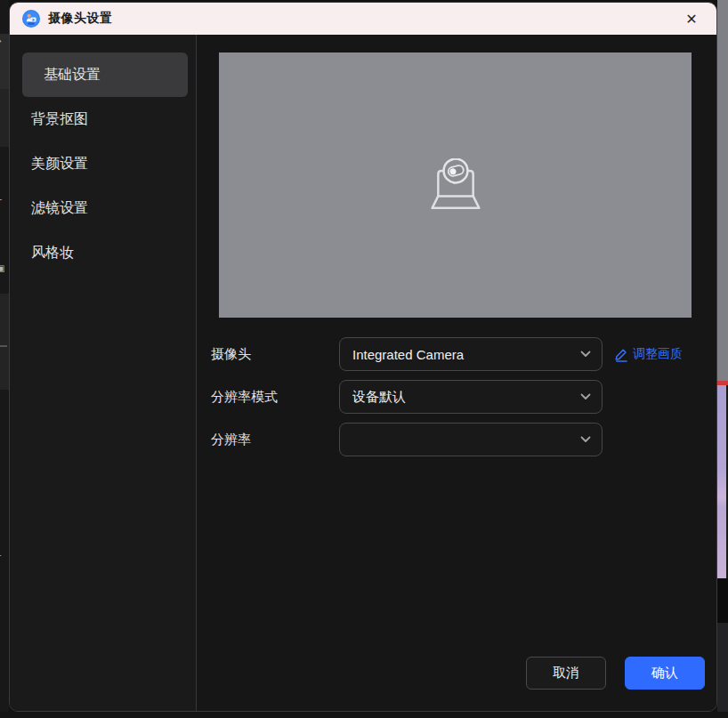 Image resolution: width=728 pixels, height=718 pixels. I want to click on confirm-button-label: 确认, so click(665, 673).